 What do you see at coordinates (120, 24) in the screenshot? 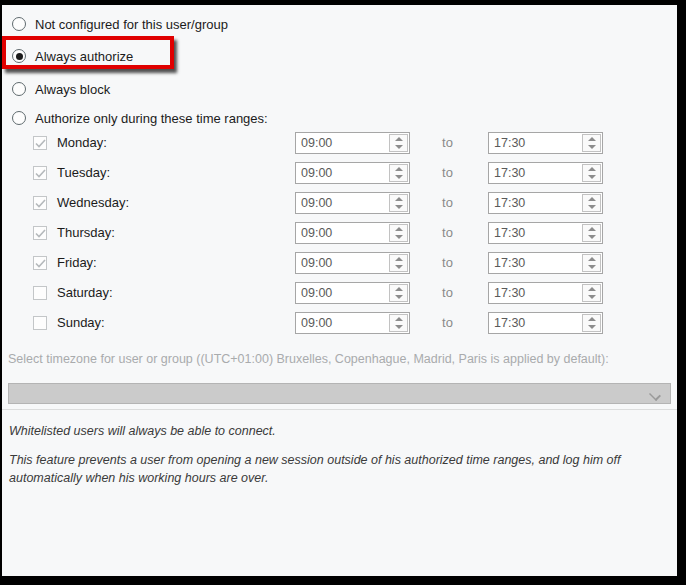
I see `radio-option-not-configured-for-this-user-group: Not configured for this user/group` at bounding box center [120, 24].